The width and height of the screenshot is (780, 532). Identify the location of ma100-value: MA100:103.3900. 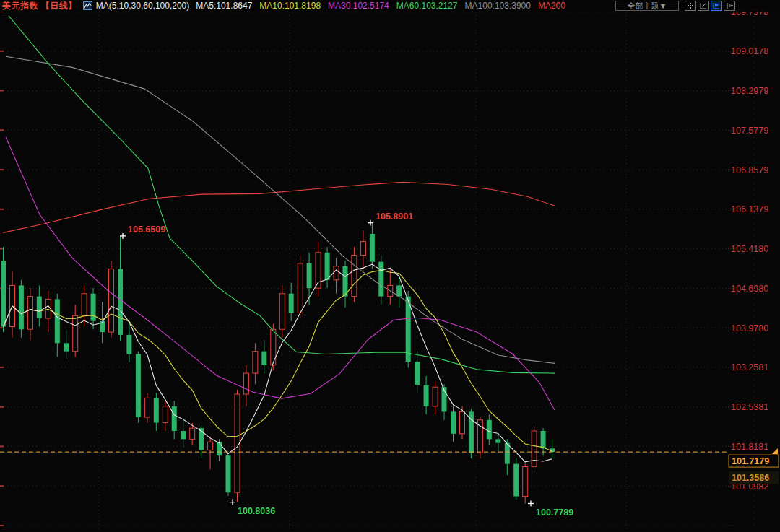
(498, 6).